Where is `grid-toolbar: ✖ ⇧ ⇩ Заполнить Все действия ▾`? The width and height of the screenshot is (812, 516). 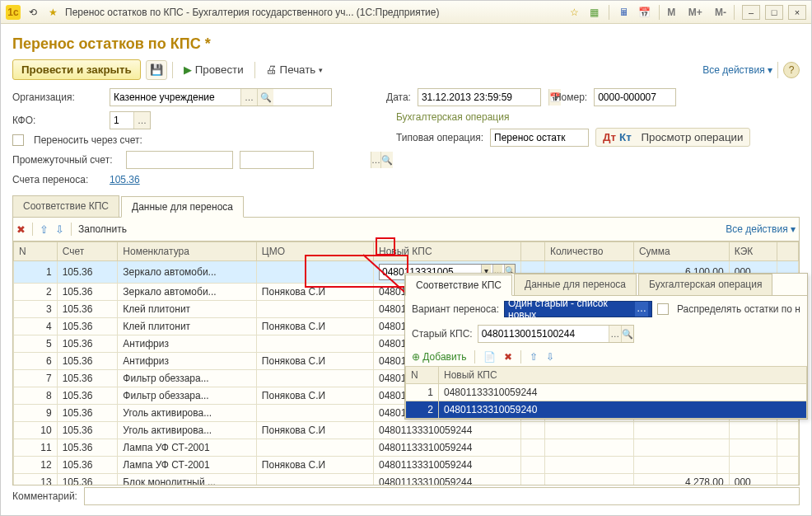
grid-toolbar: ✖ ⇧ ⇩ Заполнить Все действия ▾ is located at coordinates (406, 229).